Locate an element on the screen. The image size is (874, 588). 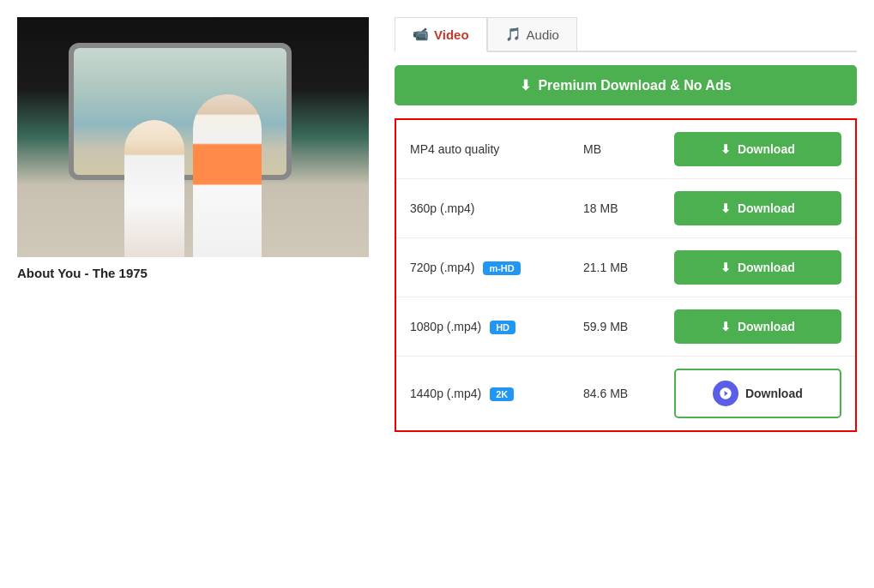
size-cell: 21.1 MB is located at coordinates (615, 267).